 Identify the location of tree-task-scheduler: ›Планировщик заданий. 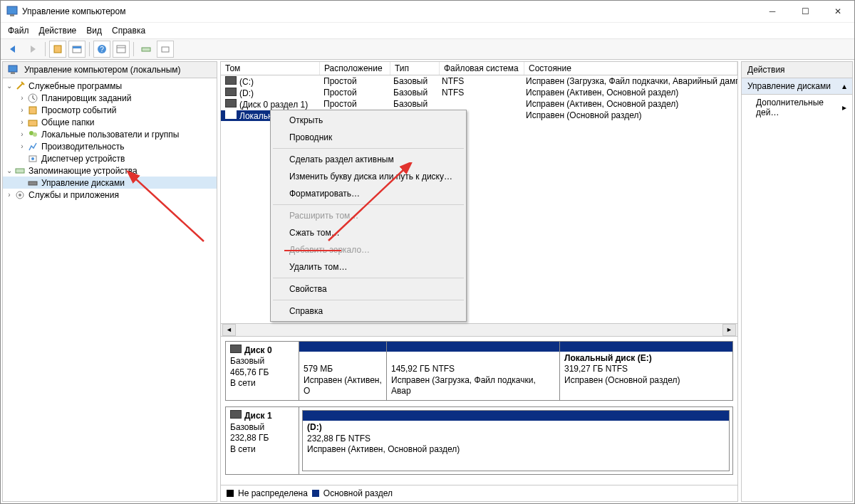
(110, 98).